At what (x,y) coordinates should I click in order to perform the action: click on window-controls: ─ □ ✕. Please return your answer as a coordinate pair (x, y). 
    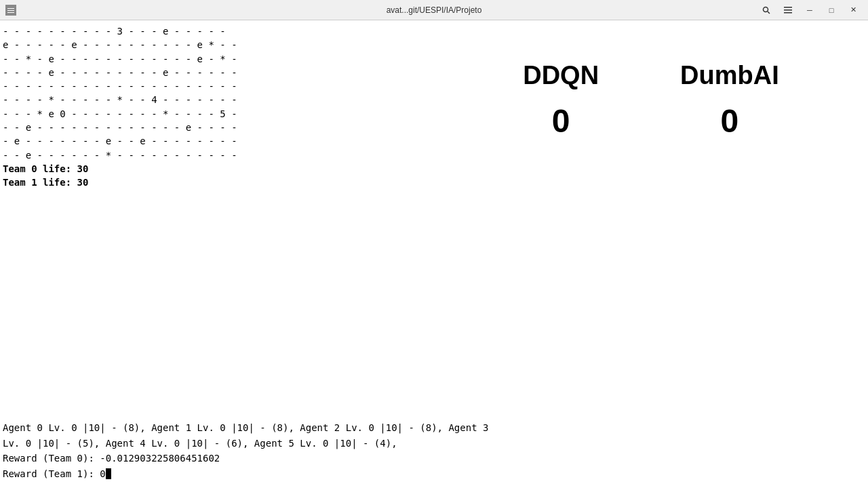
    Looking at the image, I should click on (810, 10).